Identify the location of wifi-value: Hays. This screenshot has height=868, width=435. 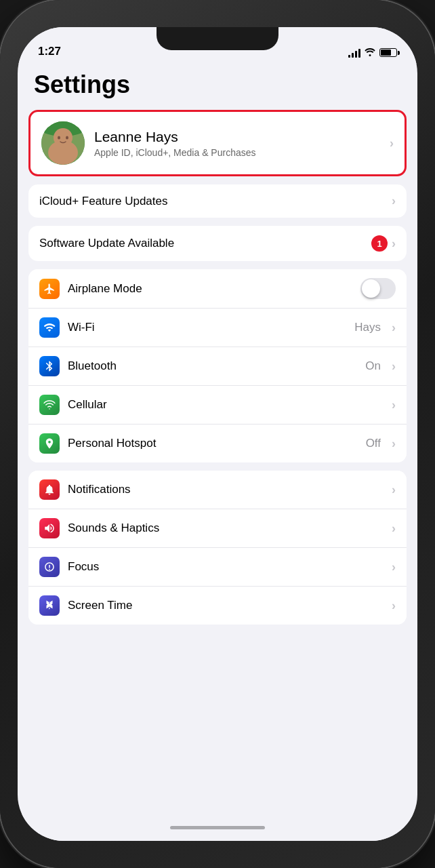
(367, 328).